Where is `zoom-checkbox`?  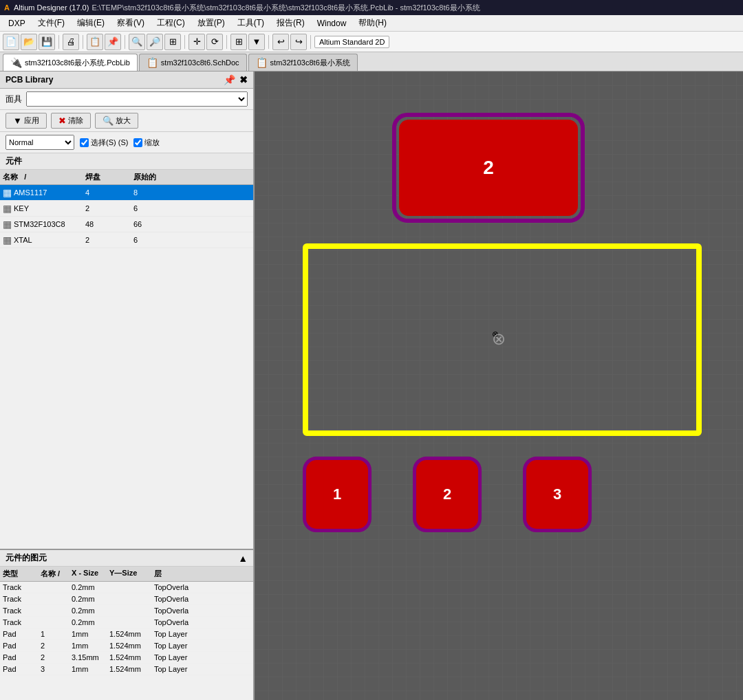 zoom-checkbox is located at coordinates (138, 143).